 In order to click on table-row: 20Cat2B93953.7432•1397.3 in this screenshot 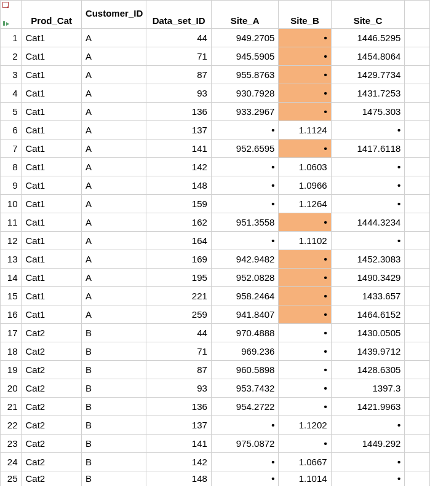, I will do `click(215, 388)`.